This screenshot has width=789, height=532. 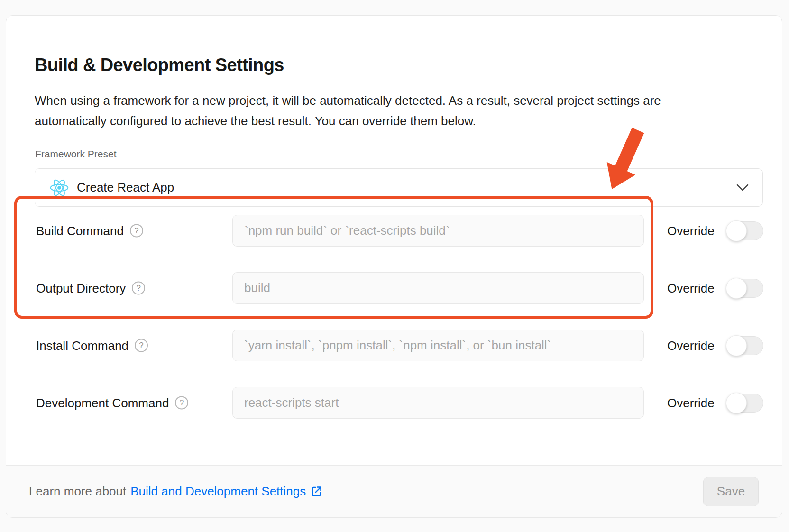 I want to click on learn-more-text: Learn more about Build and Development S…, so click(x=176, y=491).